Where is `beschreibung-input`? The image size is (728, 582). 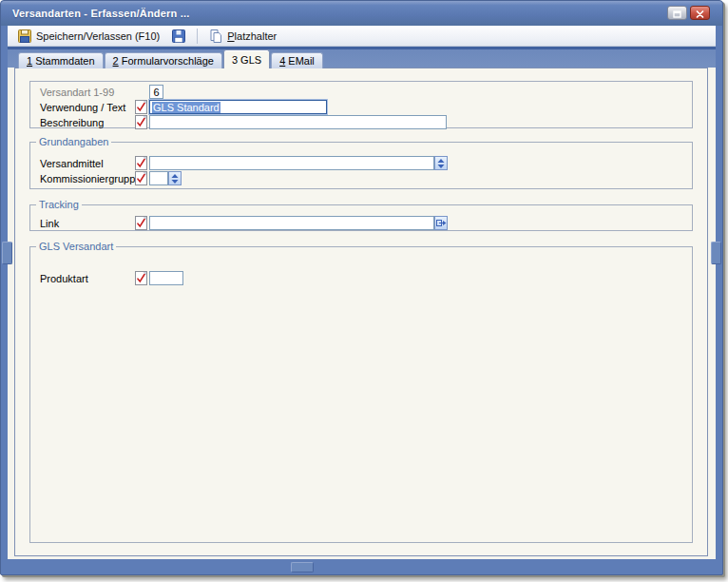
beschreibung-input is located at coordinates (298, 122).